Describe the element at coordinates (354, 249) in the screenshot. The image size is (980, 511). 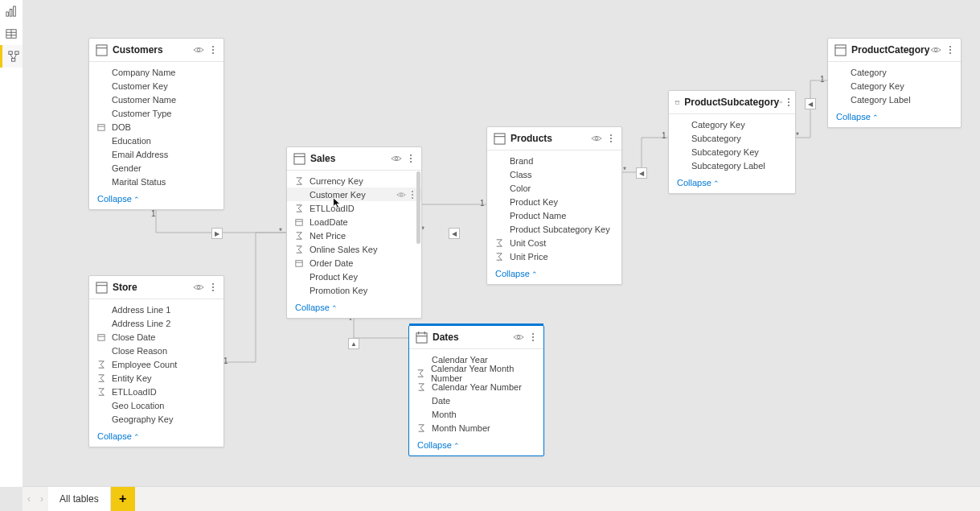
I see `field-row: Online Sales Key` at that location.